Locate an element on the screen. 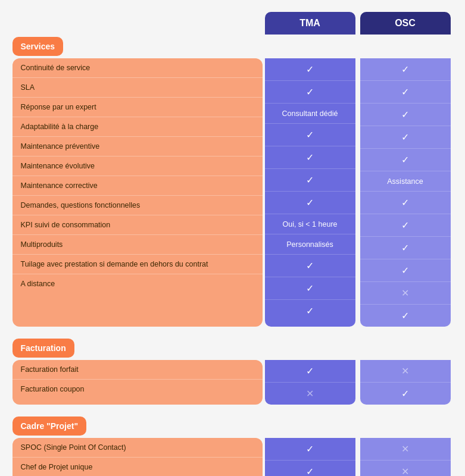  osc-cell-7: ✓ is located at coordinates (405, 226).